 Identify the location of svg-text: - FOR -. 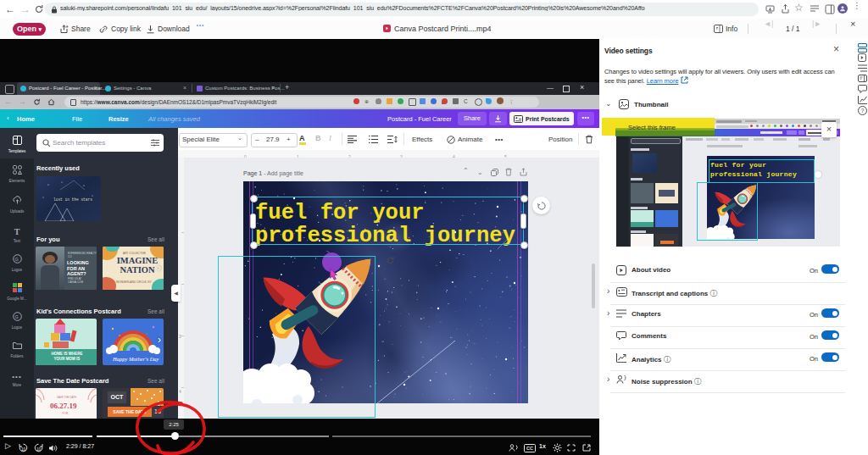
(65, 413).